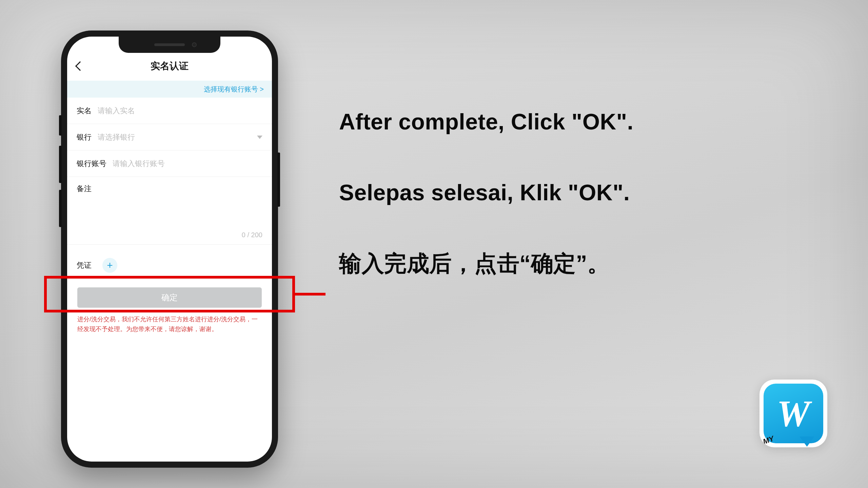  What do you see at coordinates (170, 324) in the screenshot?
I see `warning-text: 进分/洗分交易，我们不允许任何第三方姓名进行进分/洗分交易，一经发现不予处理。为…` at bounding box center [170, 324].